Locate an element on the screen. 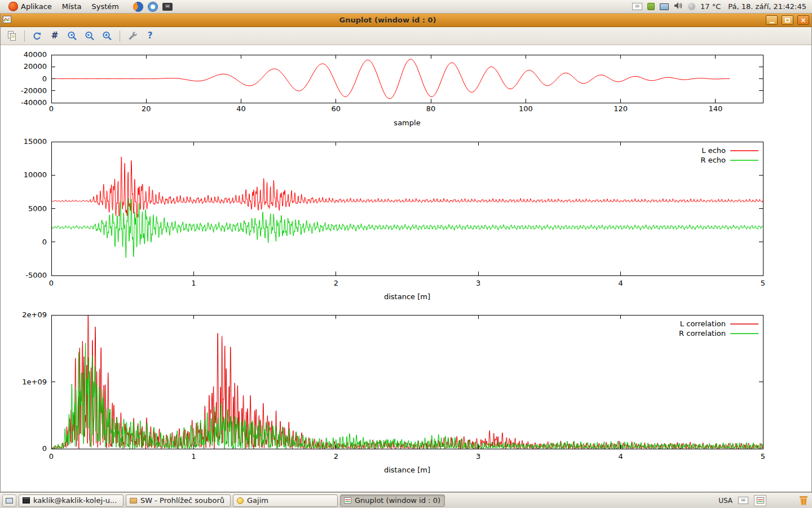 The image size is (812, 508). replot-button is located at coordinates (37, 36).